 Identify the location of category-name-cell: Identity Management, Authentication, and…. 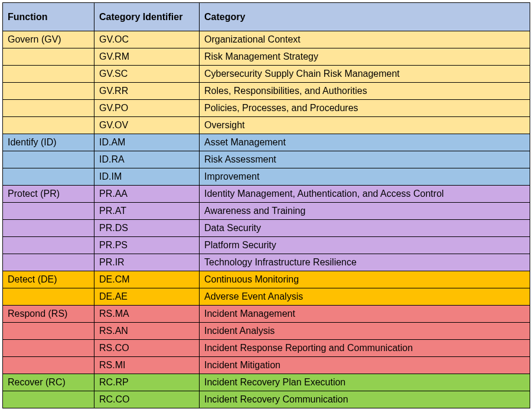
(365, 194).